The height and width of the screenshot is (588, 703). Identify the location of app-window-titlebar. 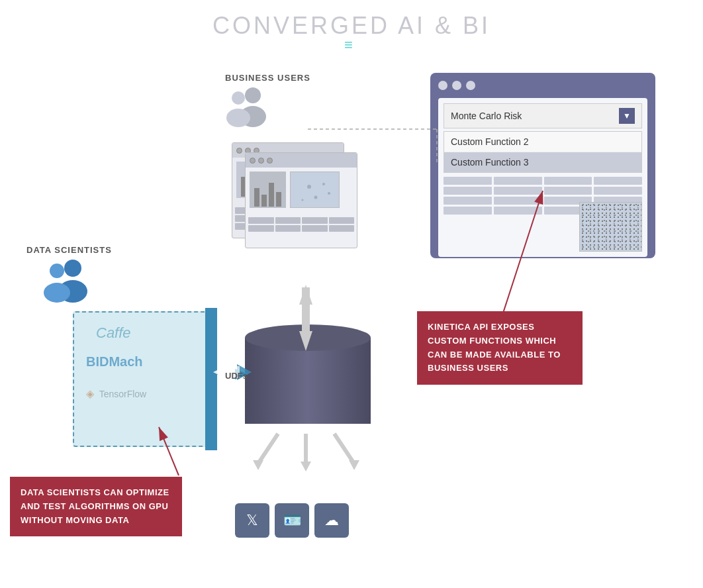
(543, 85).